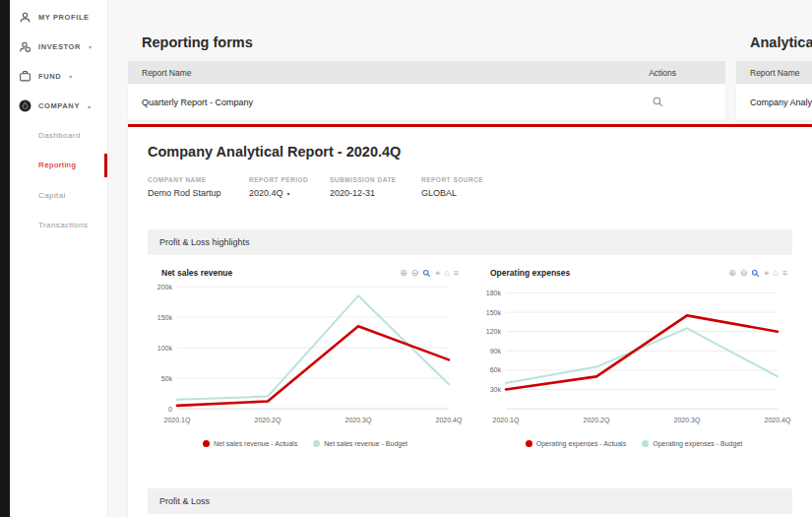 This screenshot has height=517, width=812. What do you see at coordinates (59, 165) in the screenshot?
I see `sidebar-item-reporting: Reporting` at bounding box center [59, 165].